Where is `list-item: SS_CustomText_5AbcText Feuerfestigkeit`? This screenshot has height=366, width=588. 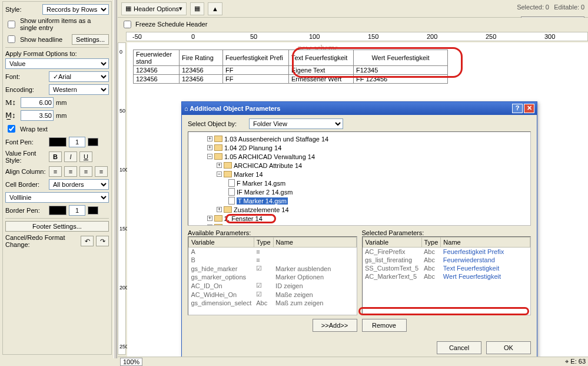
list-item: SS_CustomText_5AbcText Feuerfestigkeit is located at coordinates (446, 268).